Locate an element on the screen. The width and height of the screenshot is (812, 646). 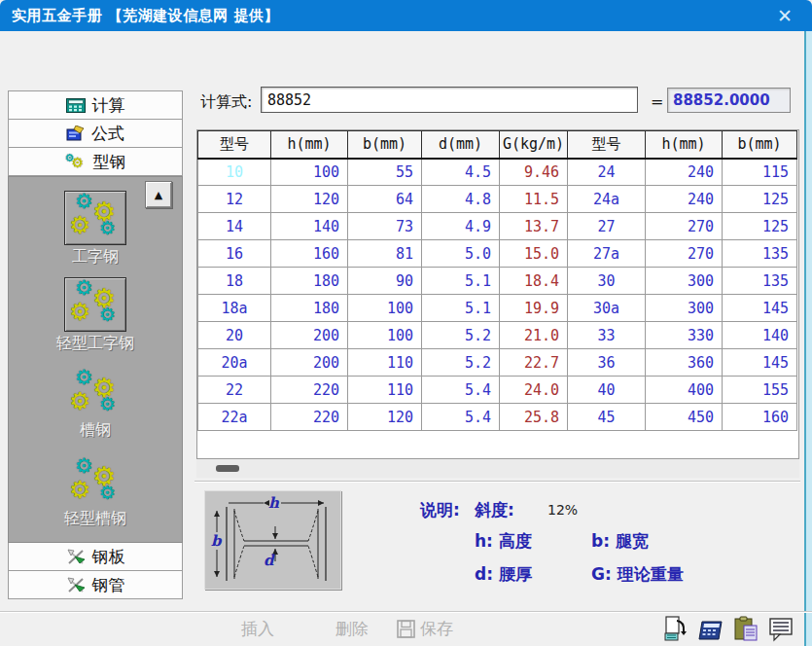
tool-item-light-i-beam: ⚙ ⚙ ⚙ ⚙ 轻型工字钢 is located at coordinates (95, 315).